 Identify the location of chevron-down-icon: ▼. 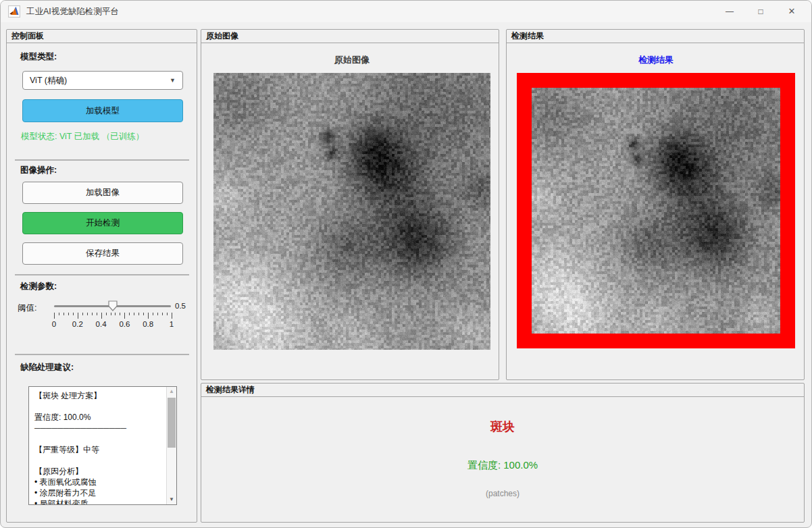
(173, 80).